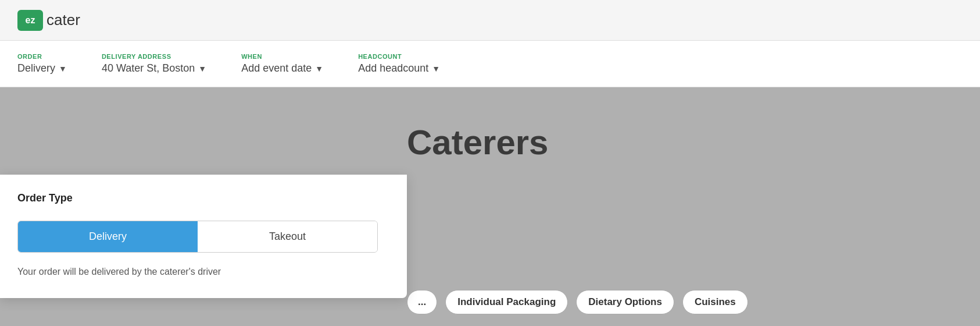 This screenshot has height=326, width=980. What do you see at coordinates (399, 56) in the screenshot?
I see `headcount-nav-label: HEADCOUNT` at bounding box center [399, 56].